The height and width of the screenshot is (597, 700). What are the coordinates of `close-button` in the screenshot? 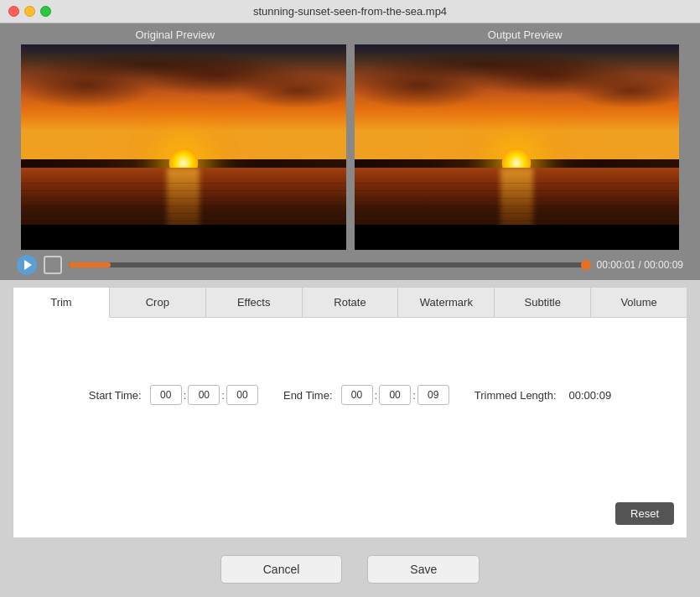 It's located at (13, 12).